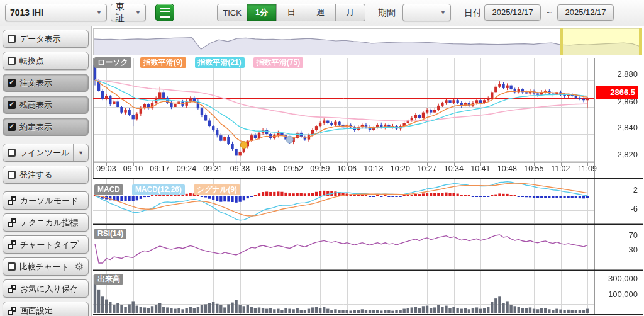 The width and height of the screenshot is (644, 316). Describe the element at coordinates (36, 105) in the screenshot. I see `sidebar-item-label: 残高表示` at that location.